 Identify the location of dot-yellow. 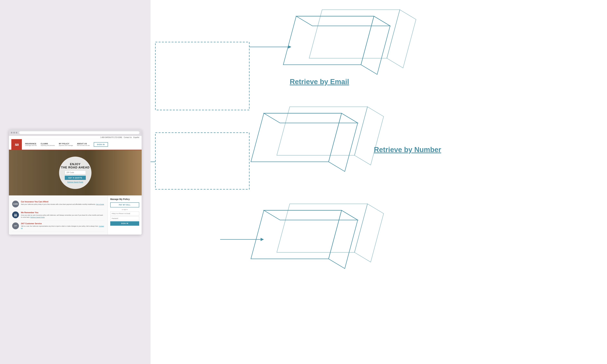
(14, 133).